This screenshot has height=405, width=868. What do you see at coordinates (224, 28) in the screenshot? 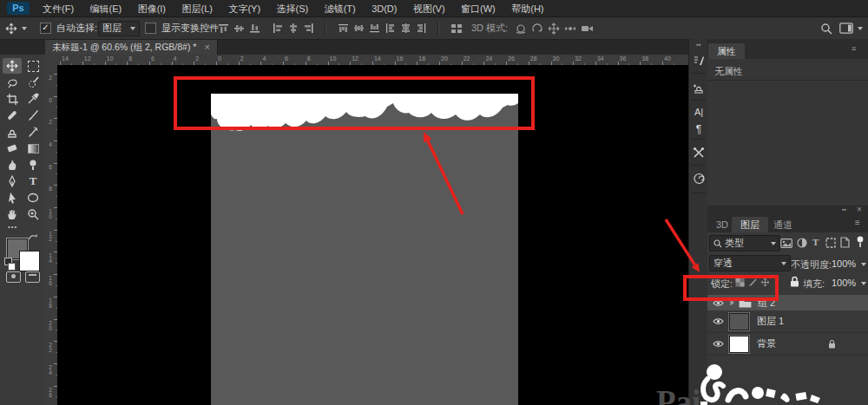
I see `align-top-edges-button` at bounding box center [224, 28].